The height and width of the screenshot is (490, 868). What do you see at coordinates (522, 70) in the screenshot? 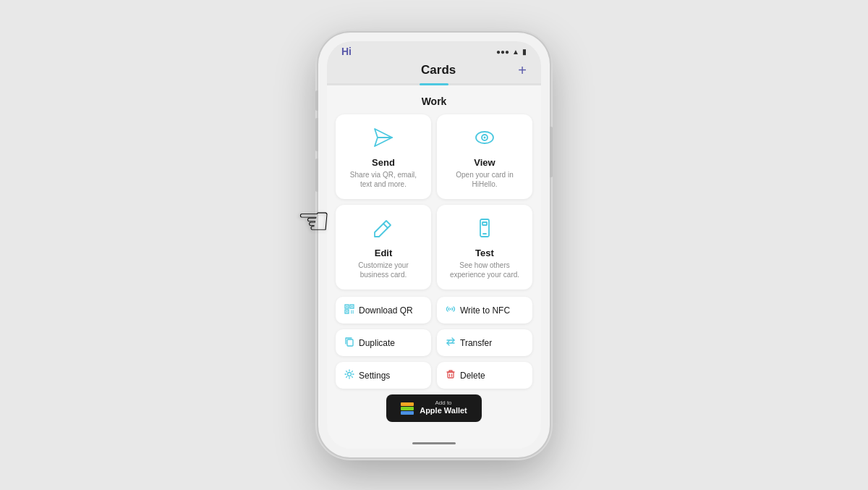
I see `add-card-button: +` at bounding box center [522, 70].